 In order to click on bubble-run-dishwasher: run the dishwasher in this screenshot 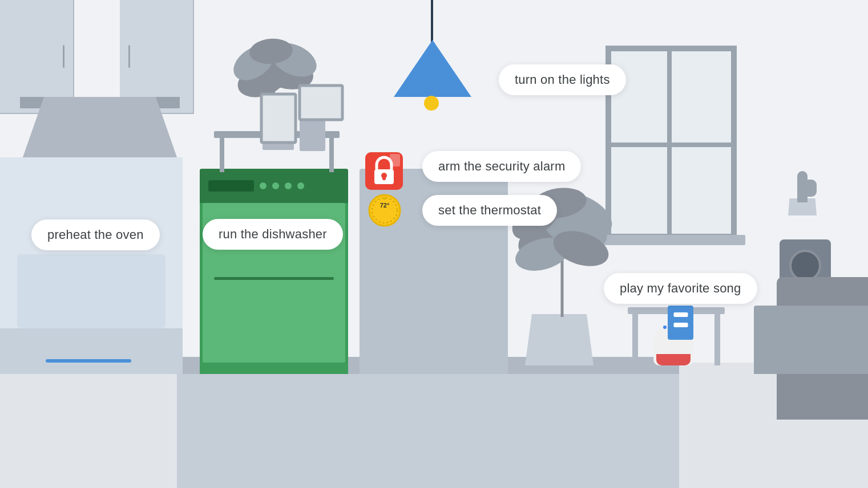, I will do `click(273, 234)`.